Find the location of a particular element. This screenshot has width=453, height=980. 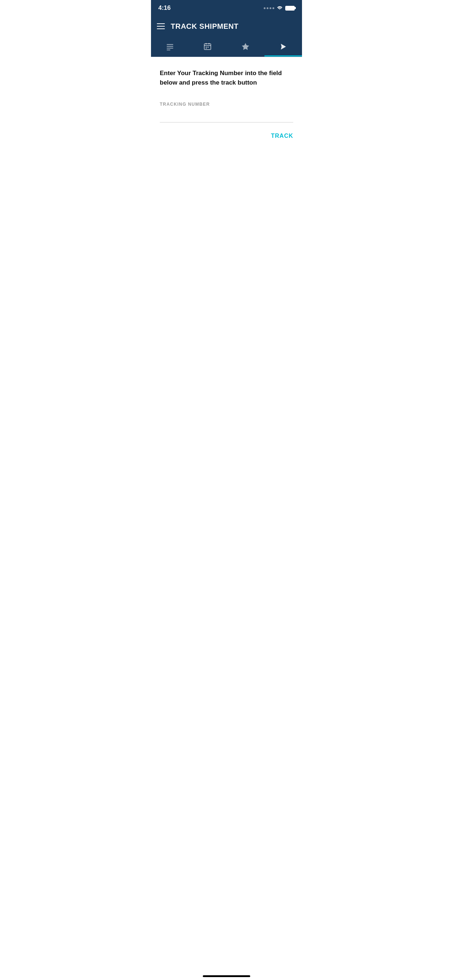

menu-button is located at coordinates (161, 26).